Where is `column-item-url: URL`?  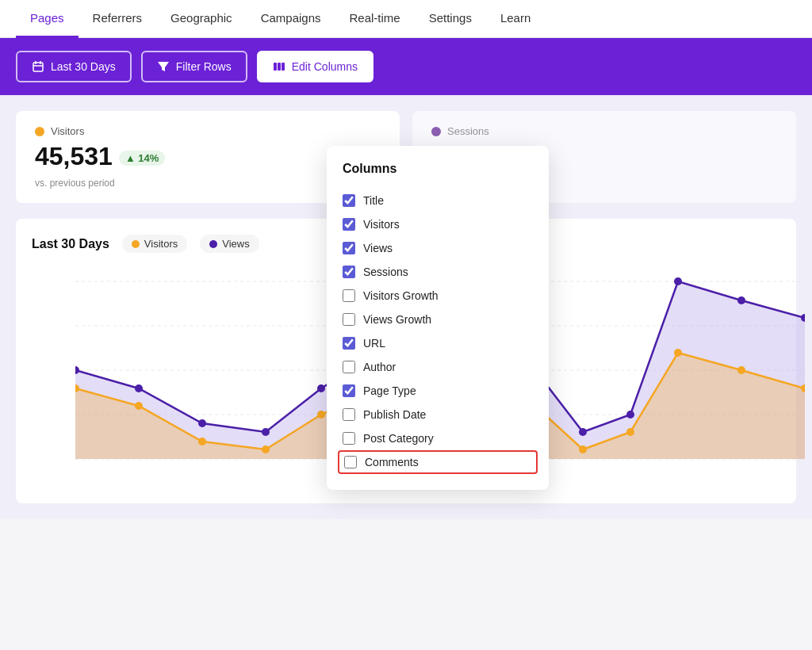
column-item-url: URL is located at coordinates (438, 343).